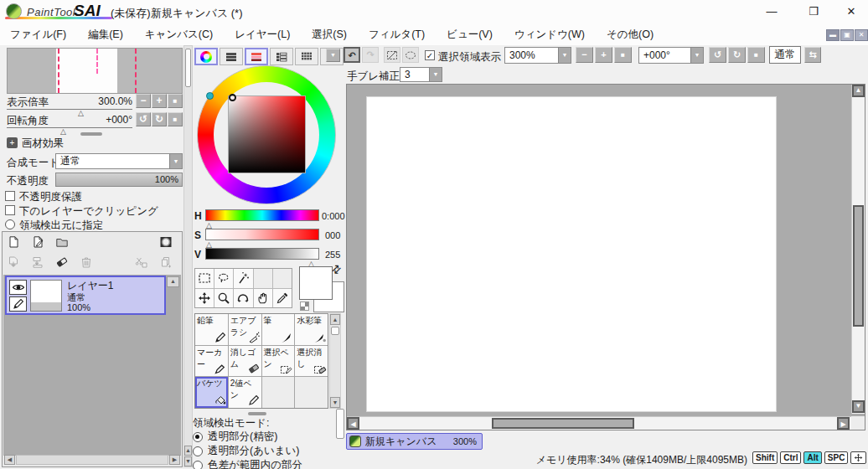 The height and width of the screenshot is (469, 868). Describe the element at coordinates (861, 35) in the screenshot. I see `mdi-close-button: ✕` at that location.